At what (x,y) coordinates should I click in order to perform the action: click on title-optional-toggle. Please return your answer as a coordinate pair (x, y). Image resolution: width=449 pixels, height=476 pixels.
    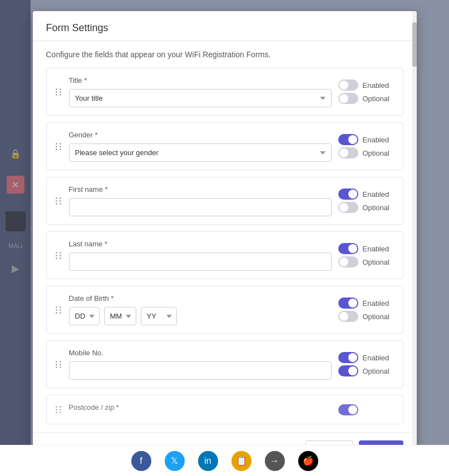
    Looking at the image, I should click on (348, 98).